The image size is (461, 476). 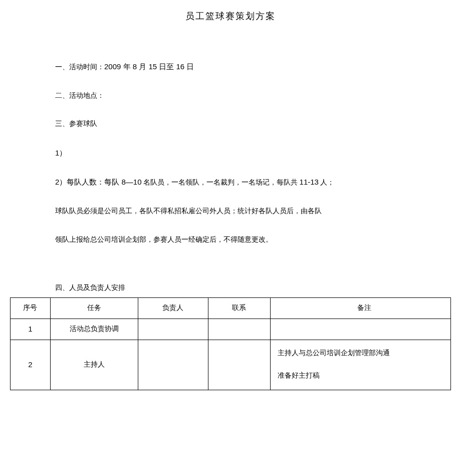 I want to click on remark-line-1: 主持人与总公司培训企划管理部沟通, so click(x=364, y=353).